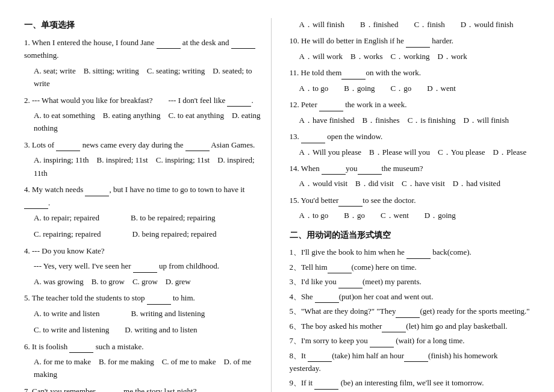  I want to click on s2-q4: 4、She (put)on her coat and went out., so click(410, 296).